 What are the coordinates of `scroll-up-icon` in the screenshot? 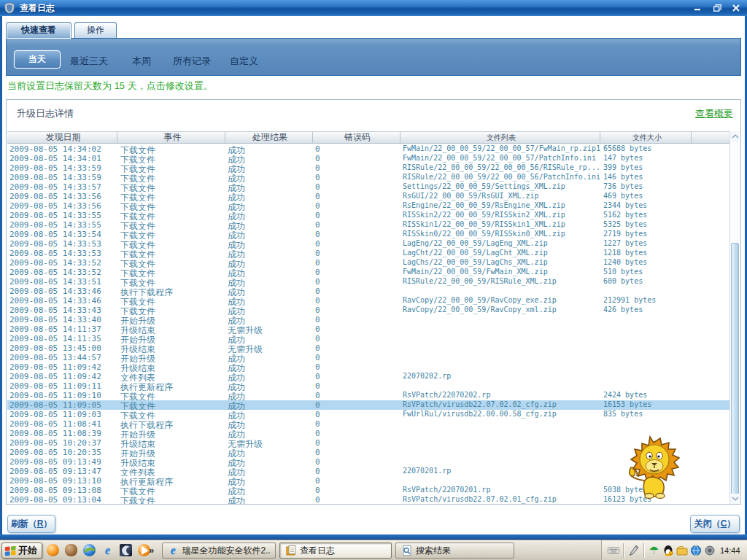 It's located at (735, 136).